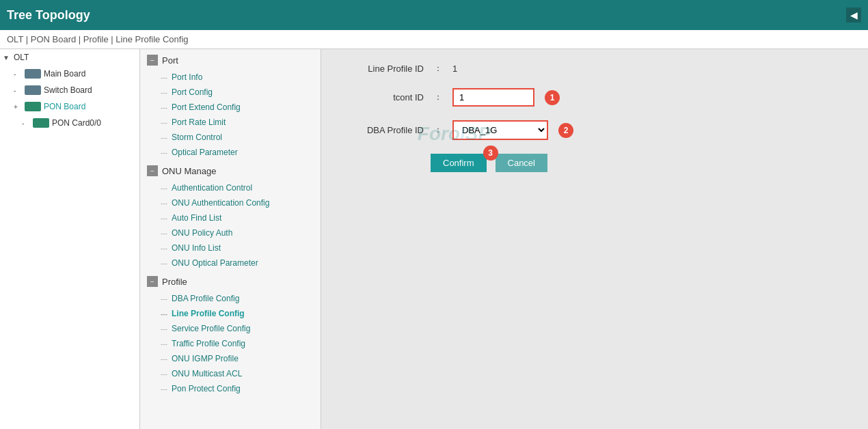 The image size is (868, 429). What do you see at coordinates (26, 123) in the screenshot?
I see `expand-icon-pon-card: -` at bounding box center [26, 123].